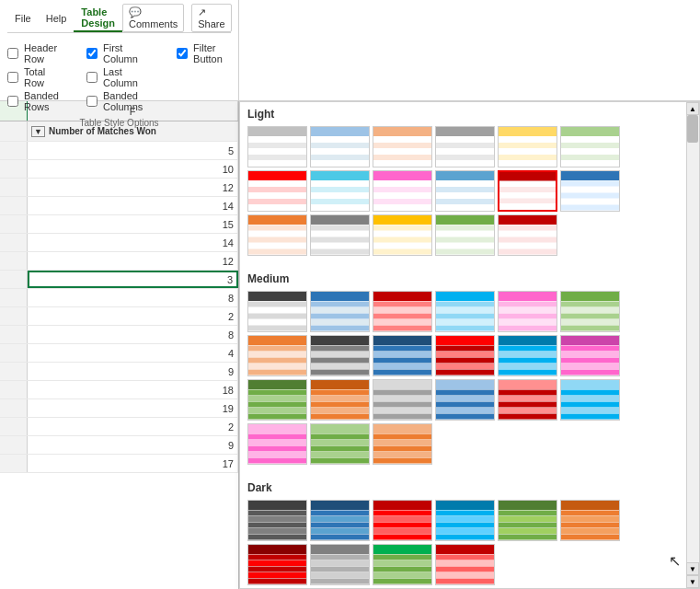  I want to click on scroll-down-arrow: ▼, so click(693, 569).